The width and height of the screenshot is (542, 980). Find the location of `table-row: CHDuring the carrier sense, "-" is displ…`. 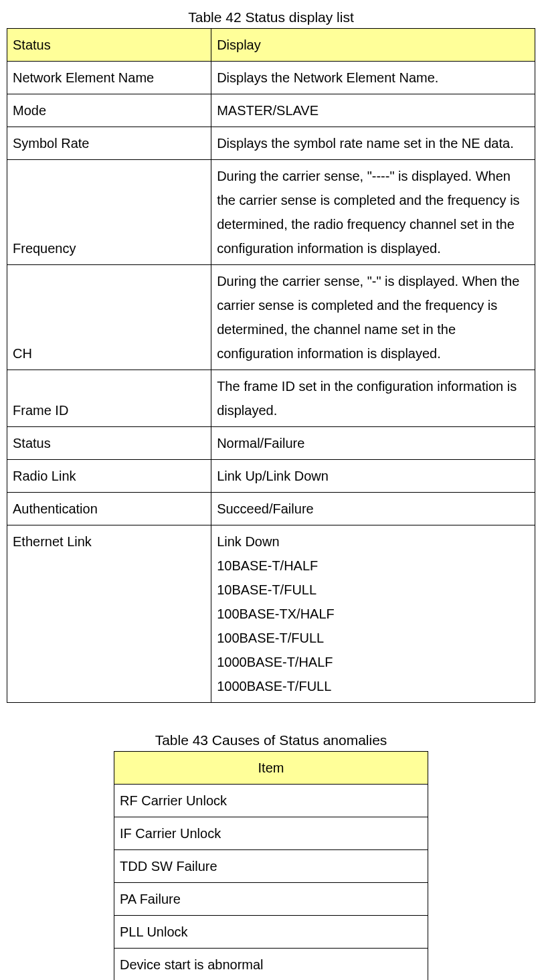

table-row: CHDuring the carrier sense, "-" is displ… is located at coordinates (272, 317).